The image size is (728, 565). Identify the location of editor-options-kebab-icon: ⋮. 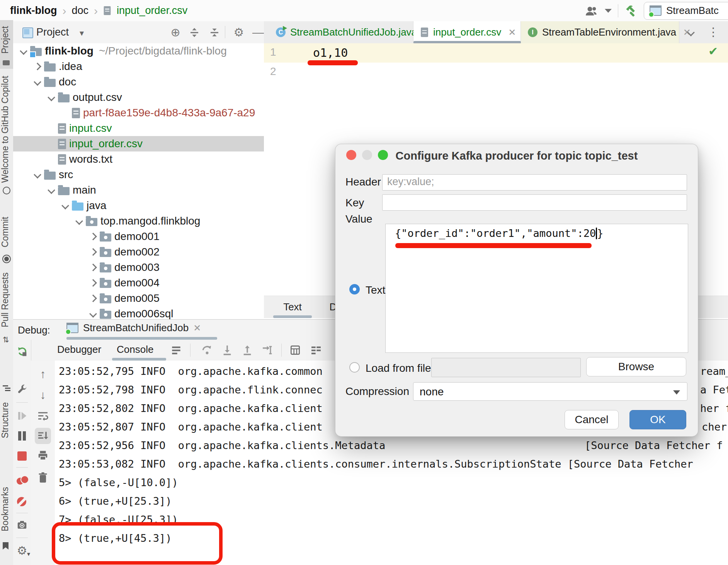
(713, 32).